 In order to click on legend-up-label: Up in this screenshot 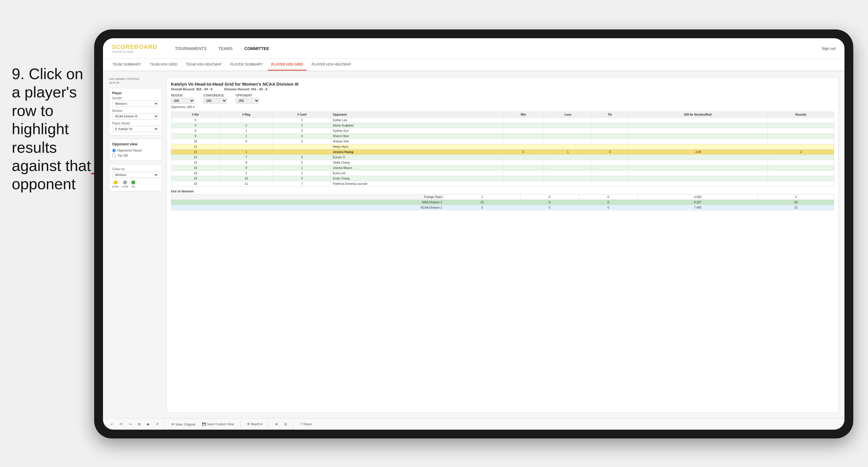, I will do `click(133, 187)`.